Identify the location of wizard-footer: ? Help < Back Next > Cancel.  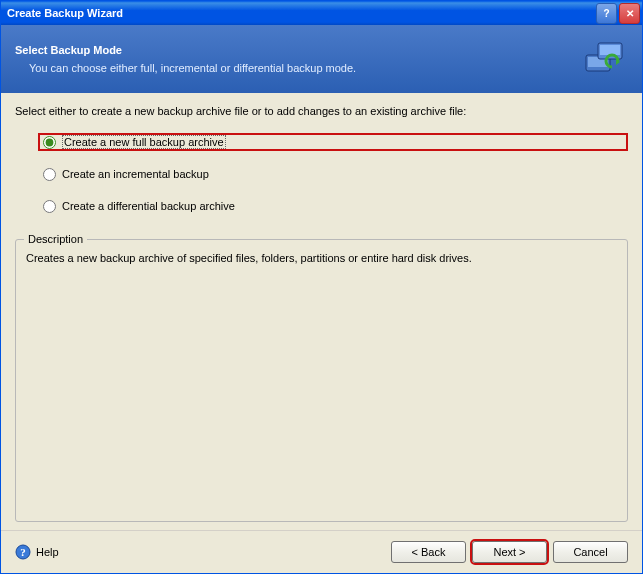
(322, 552).